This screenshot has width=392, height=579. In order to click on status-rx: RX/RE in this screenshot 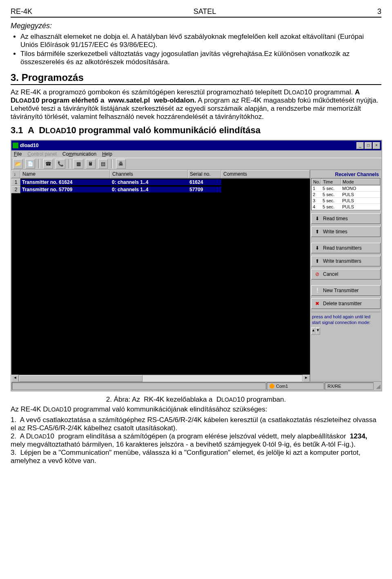, I will do `click(349, 386)`.